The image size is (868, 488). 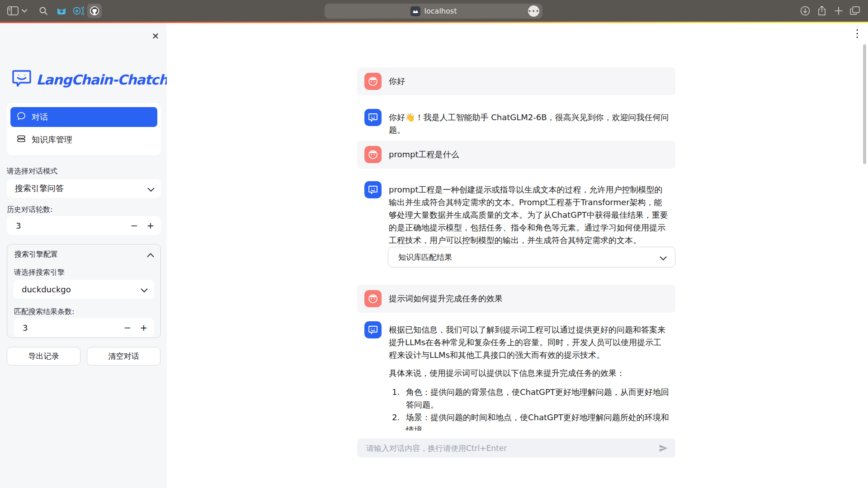 What do you see at coordinates (13, 11) in the screenshot?
I see `sidebar-toggle-icon` at bounding box center [13, 11].